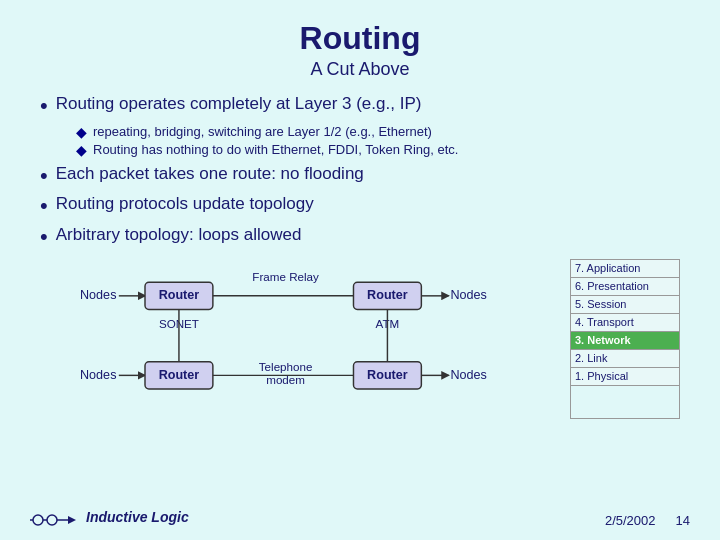 The height and width of the screenshot is (540, 720). I want to click on telephone-modem-label-2: modem, so click(286, 380).